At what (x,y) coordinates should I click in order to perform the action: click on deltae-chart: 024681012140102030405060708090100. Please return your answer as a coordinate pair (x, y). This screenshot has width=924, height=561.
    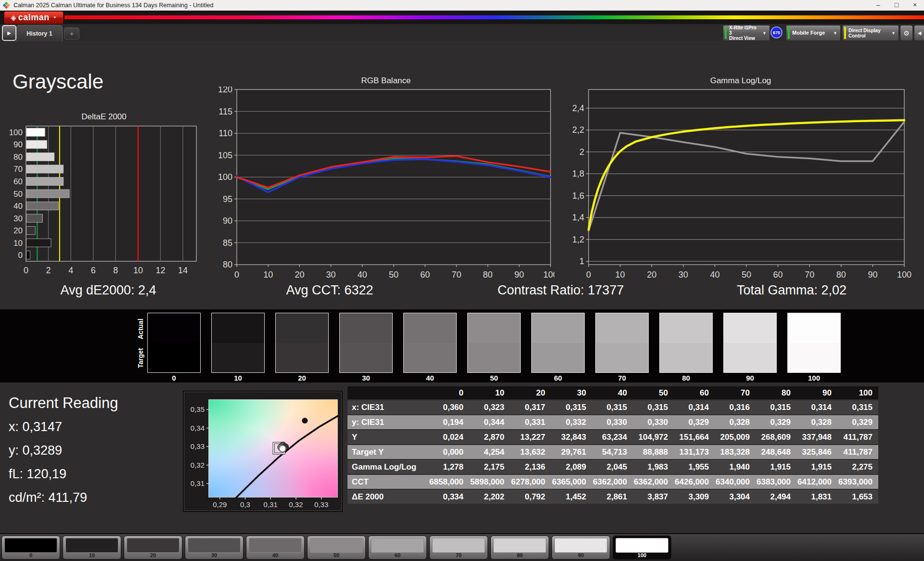
    Looking at the image, I should click on (104, 203).